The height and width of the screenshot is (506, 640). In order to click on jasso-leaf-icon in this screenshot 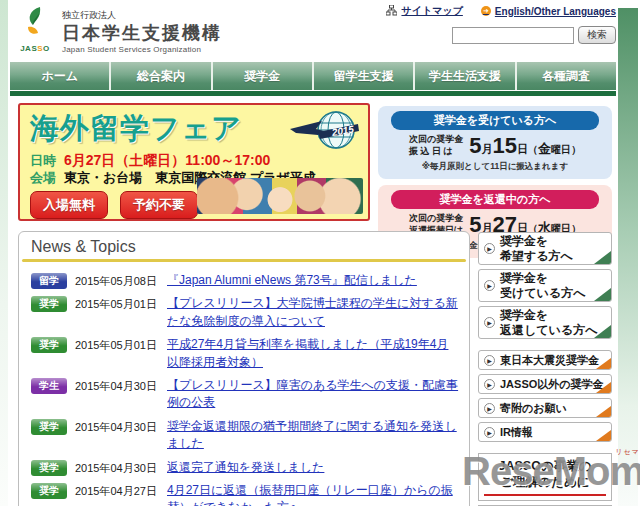, I will do `click(35, 34)`.